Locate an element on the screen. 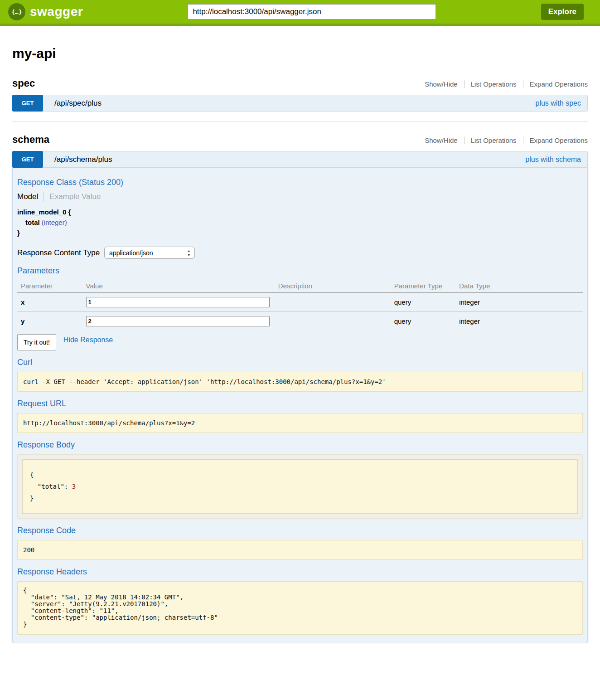  request-url-value: http://localhost:3000/api/schema/plus?x=… is located at coordinates (300, 423).